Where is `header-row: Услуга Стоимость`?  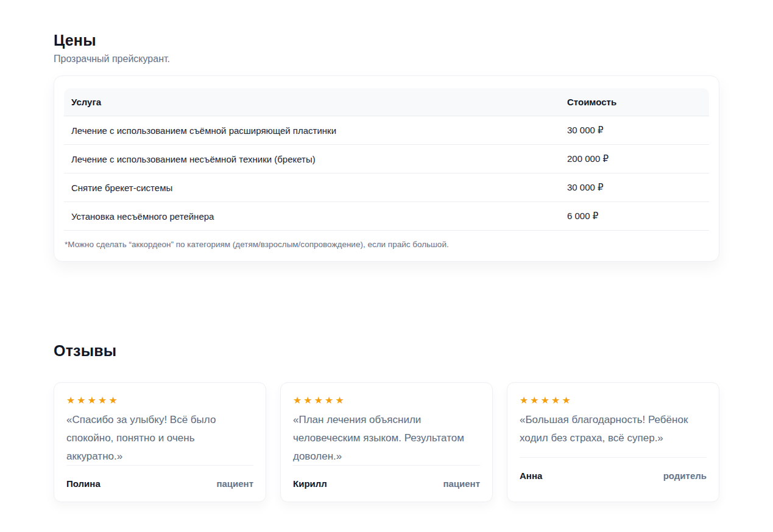 header-row: Услуга Стоимость is located at coordinates (386, 102).